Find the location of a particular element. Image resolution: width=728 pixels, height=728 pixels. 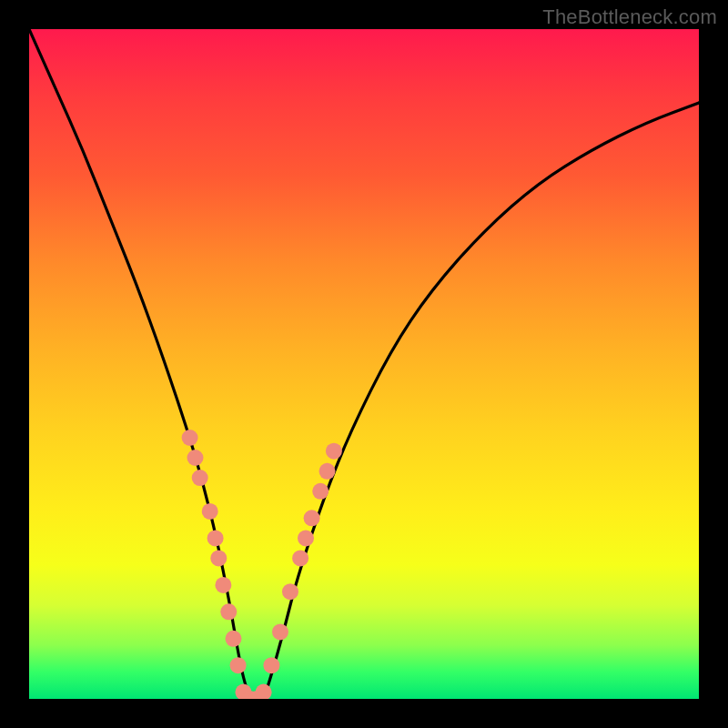

highlight-dots is located at coordinates (262, 564).